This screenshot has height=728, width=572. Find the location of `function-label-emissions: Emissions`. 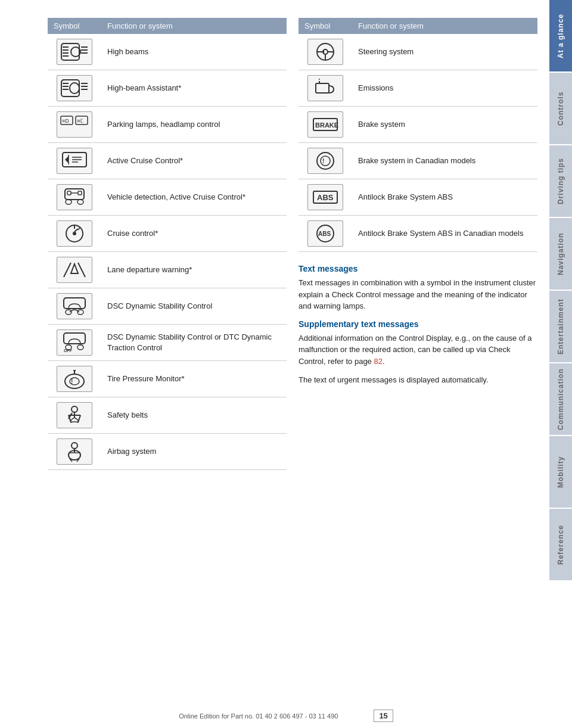

function-label-emissions: Emissions is located at coordinates (375, 88).